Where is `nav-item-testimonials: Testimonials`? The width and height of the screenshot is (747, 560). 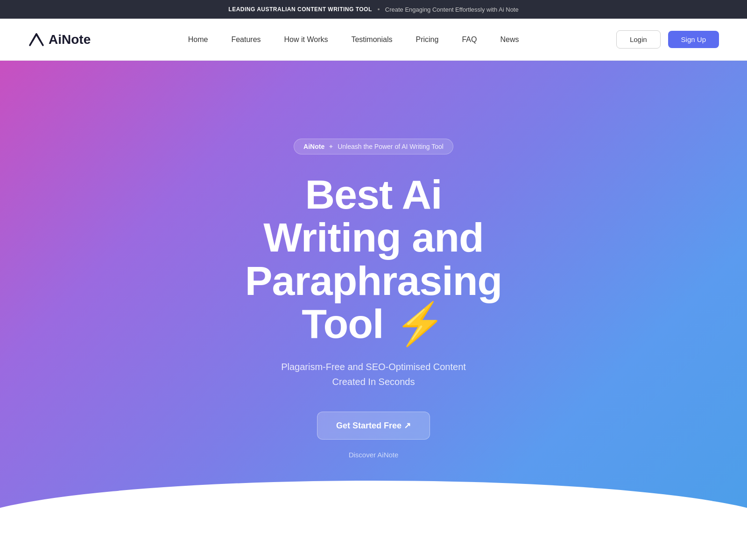
nav-item-testimonials: Testimonials is located at coordinates (372, 40).